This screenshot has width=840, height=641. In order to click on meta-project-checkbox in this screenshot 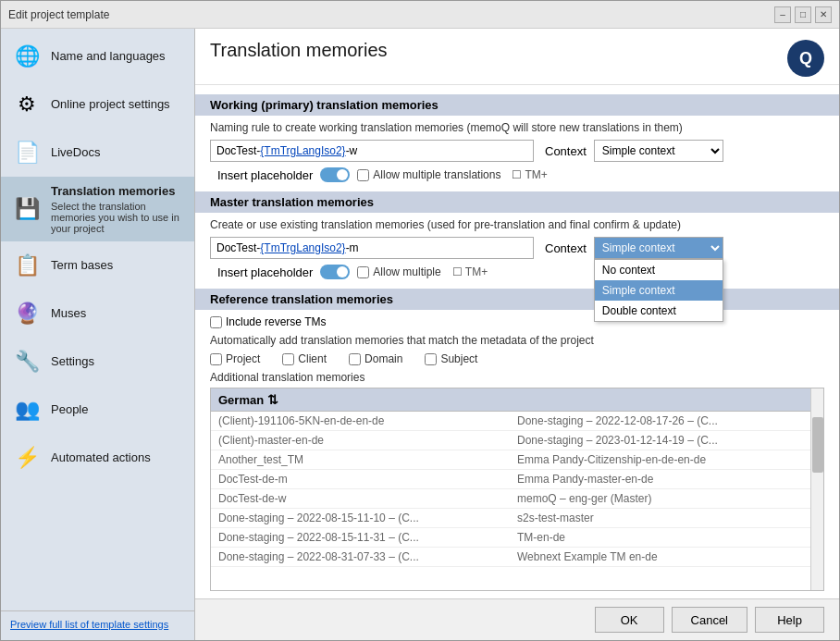, I will do `click(216, 359)`.